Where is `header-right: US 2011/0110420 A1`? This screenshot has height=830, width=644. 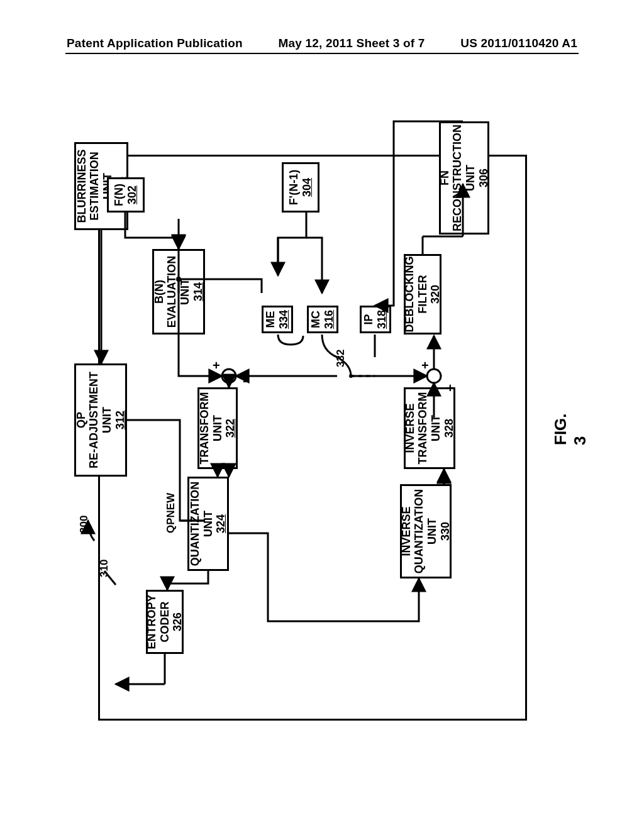
header-right: US 2011/0110420 A1 is located at coordinates (519, 43).